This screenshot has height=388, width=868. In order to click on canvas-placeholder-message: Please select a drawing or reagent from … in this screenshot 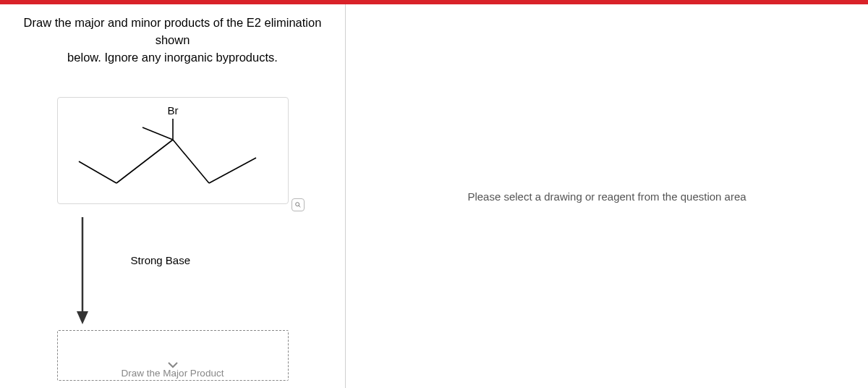, I will do `click(606, 197)`.